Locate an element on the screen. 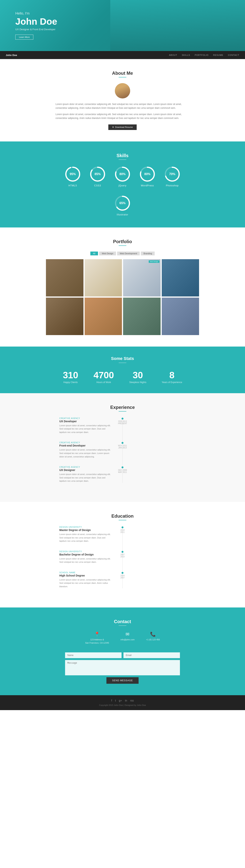 This screenshot has width=245, height=868. about-title: About Me is located at coordinates (123, 73).